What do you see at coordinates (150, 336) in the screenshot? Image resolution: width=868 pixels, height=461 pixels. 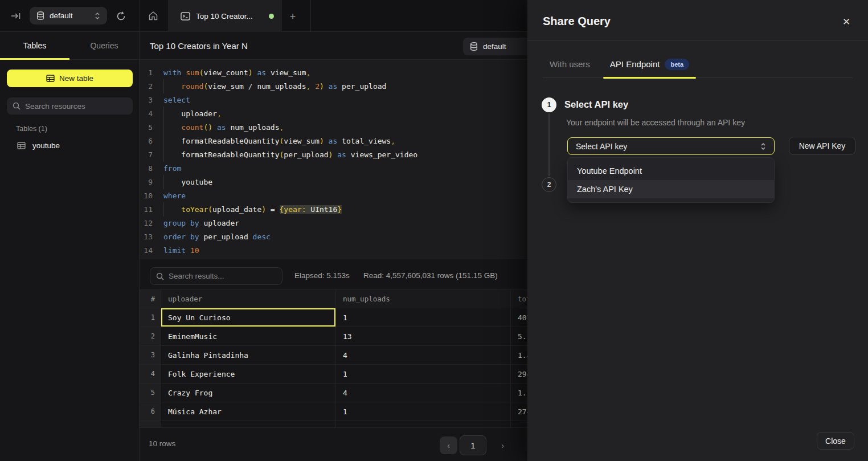 I see `row-number: 2` at bounding box center [150, 336].